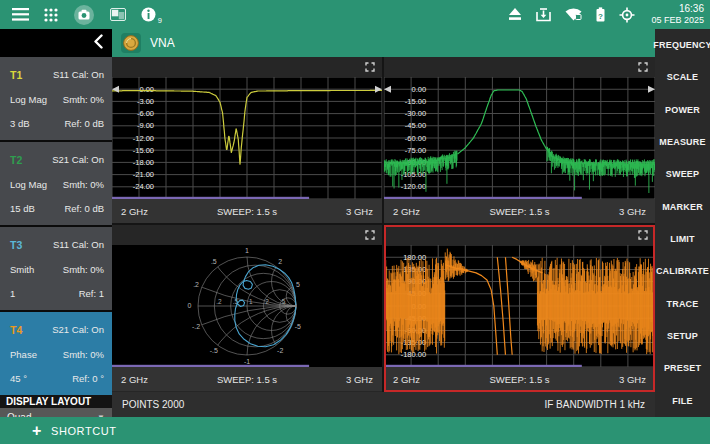 Image resolution: width=710 pixels, height=444 pixels. I want to click on svg-text: -45.00, so click(416, 126).